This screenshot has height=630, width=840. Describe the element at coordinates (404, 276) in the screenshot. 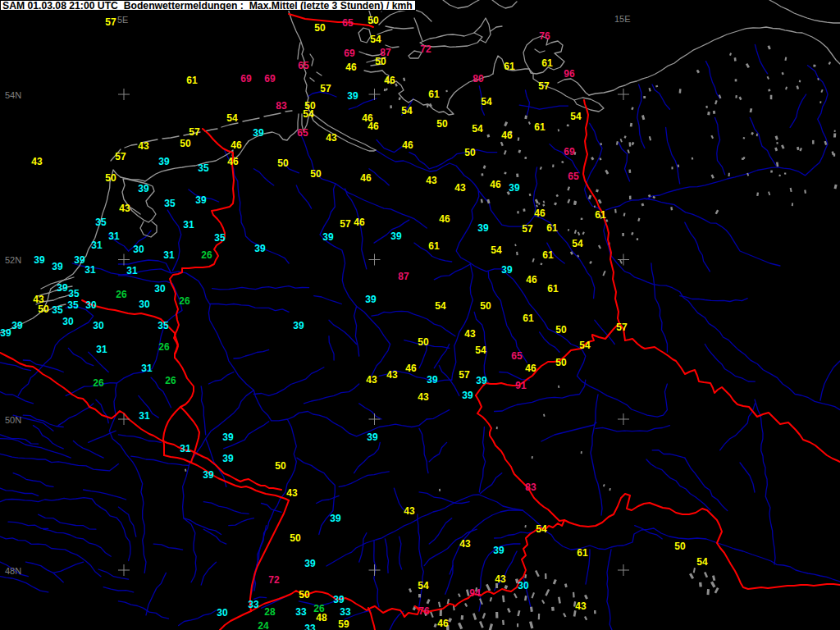

I see `svg-text: 87` at that location.